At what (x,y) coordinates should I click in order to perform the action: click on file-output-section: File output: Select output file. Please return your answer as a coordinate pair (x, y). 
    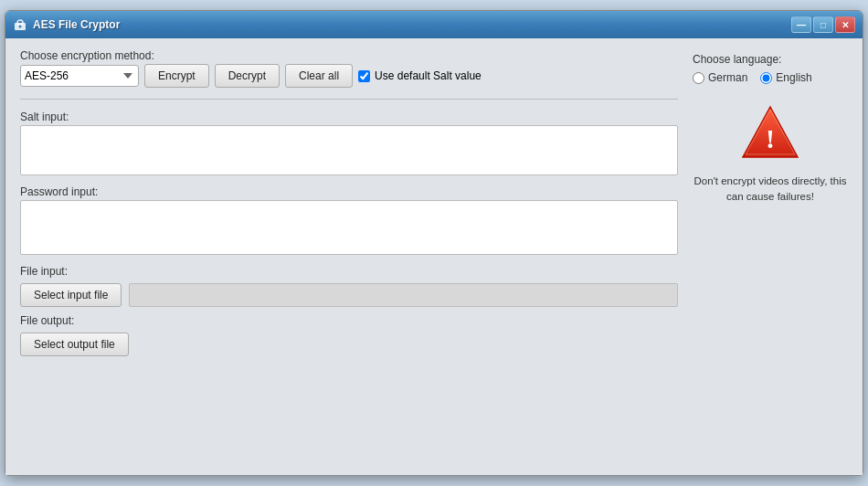
    Looking at the image, I should click on (349, 335).